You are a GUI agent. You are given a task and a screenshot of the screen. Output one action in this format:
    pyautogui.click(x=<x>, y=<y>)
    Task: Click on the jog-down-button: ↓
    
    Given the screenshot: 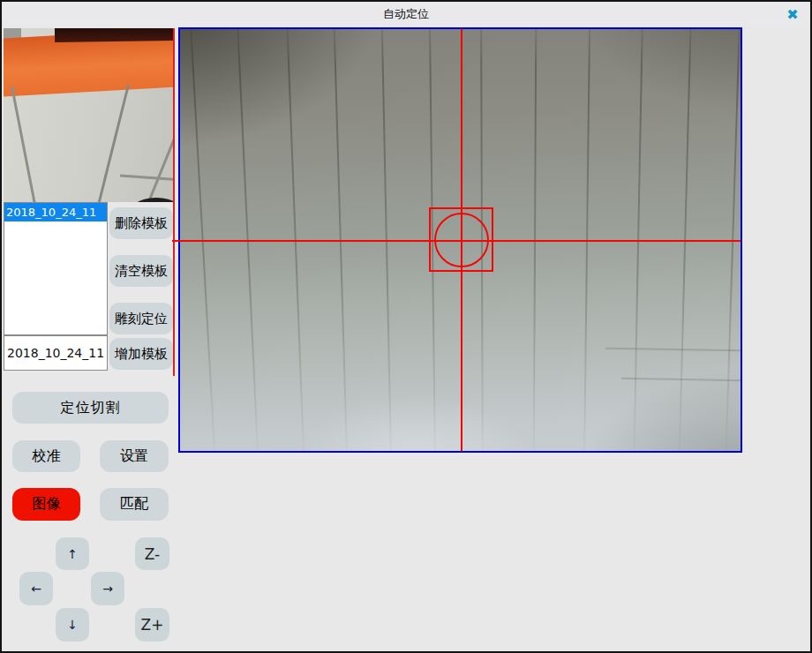 What is the action you would take?
    pyautogui.click(x=72, y=625)
    